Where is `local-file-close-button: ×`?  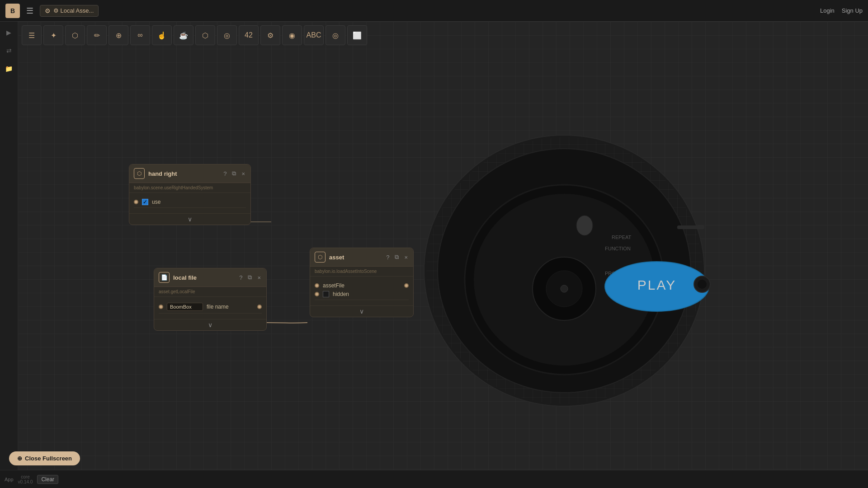 local-file-close-button: × is located at coordinates (259, 277).